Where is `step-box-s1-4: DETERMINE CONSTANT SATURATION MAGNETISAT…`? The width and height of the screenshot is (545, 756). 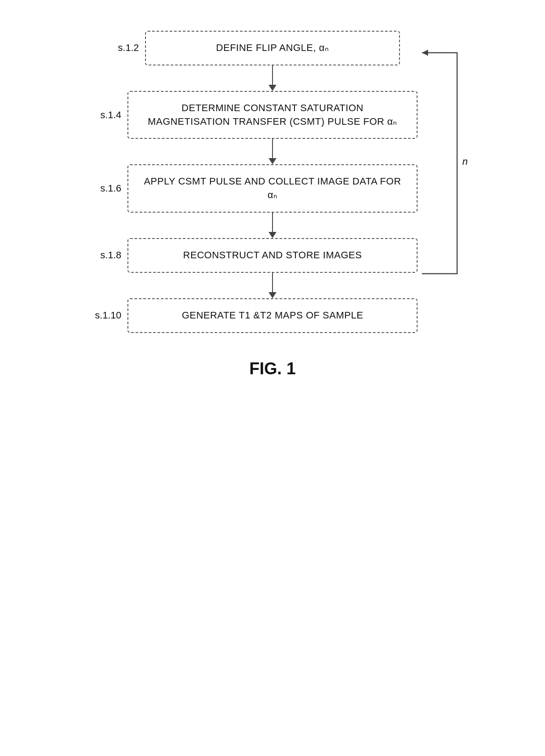 step-box-s1-4: DETERMINE CONSTANT SATURATION MAGNETISAT… is located at coordinates (272, 115).